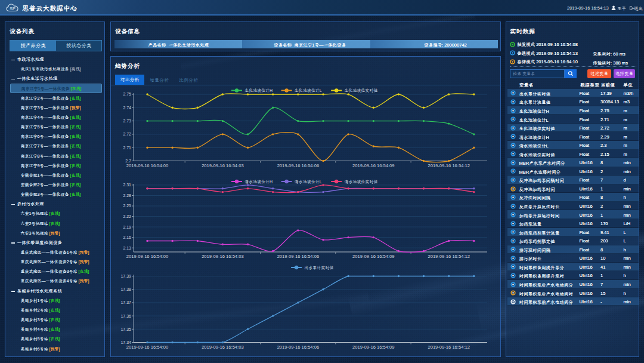 Image resolution: width=644 pixels, height=363 pixels. Describe the element at coordinates (127, 134) in the screenshot. I see `svg-text: 2.72` at that location.